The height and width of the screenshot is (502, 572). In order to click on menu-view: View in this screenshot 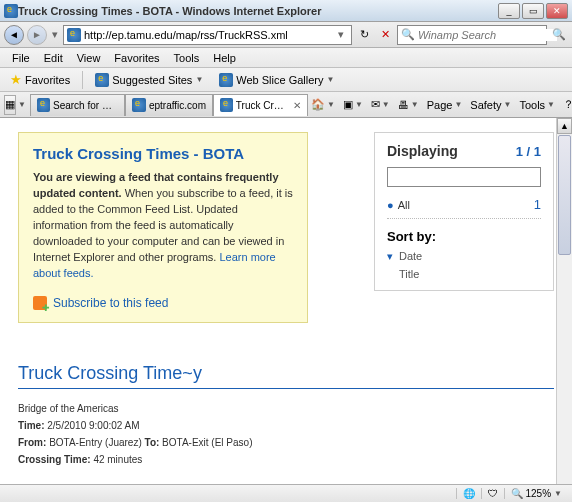, I will do `click(89, 58)`.